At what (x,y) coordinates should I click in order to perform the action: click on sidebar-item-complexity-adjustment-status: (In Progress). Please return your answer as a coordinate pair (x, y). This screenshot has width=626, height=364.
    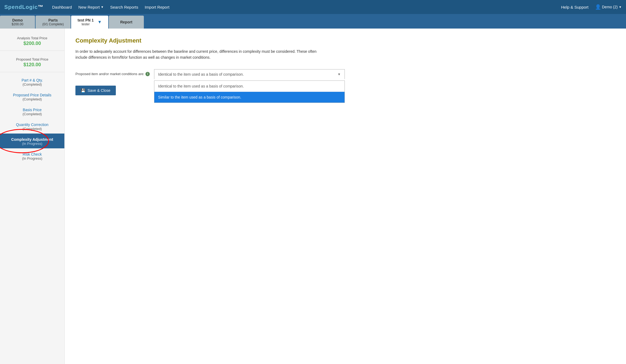
    Looking at the image, I should click on (32, 144).